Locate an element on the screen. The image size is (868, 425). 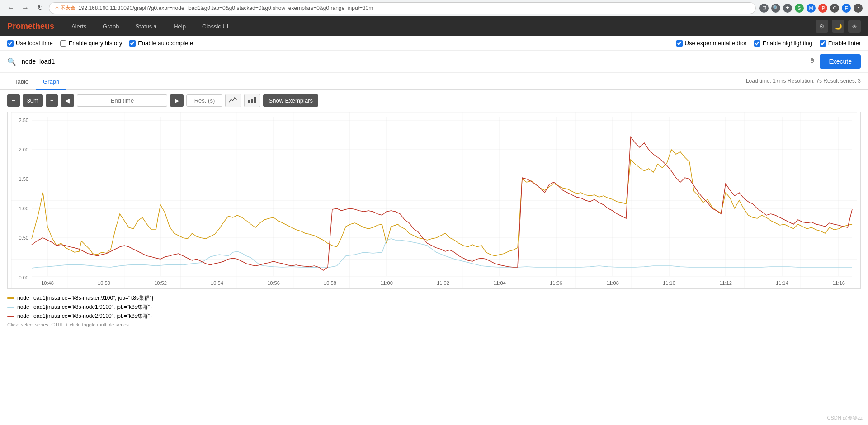
settings-right: Use experimental editor Enable highlight… is located at coordinates (769, 43).